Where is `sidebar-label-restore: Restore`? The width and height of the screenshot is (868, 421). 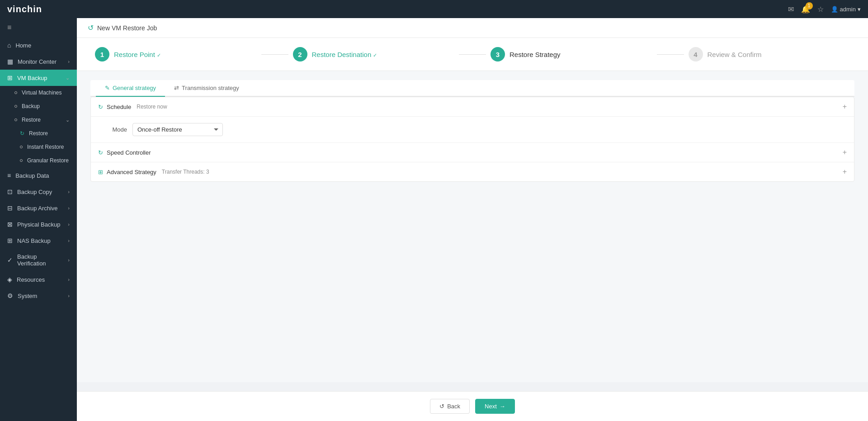 sidebar-label-restore: Restore is located at coordinates (31, 120).